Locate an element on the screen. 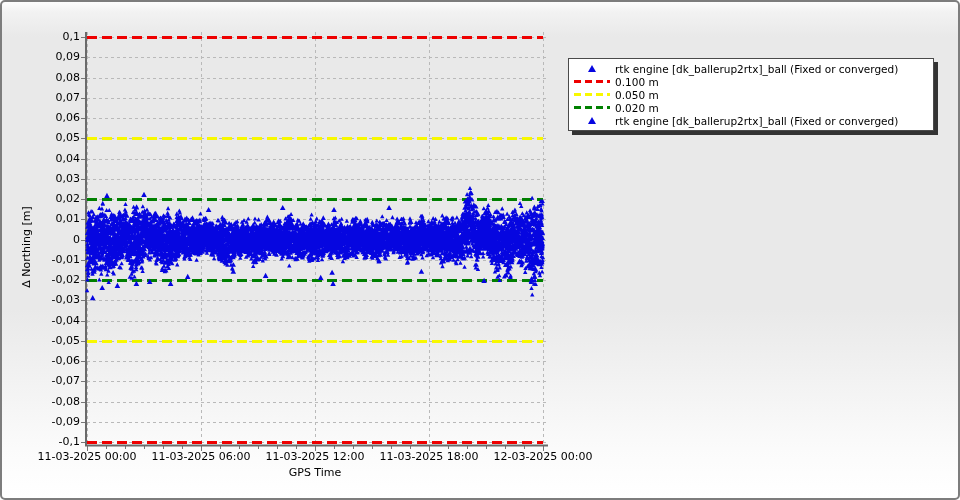 The image size is (960, 500). legend-item: 0.100 m is located at coordinates (751, 82).